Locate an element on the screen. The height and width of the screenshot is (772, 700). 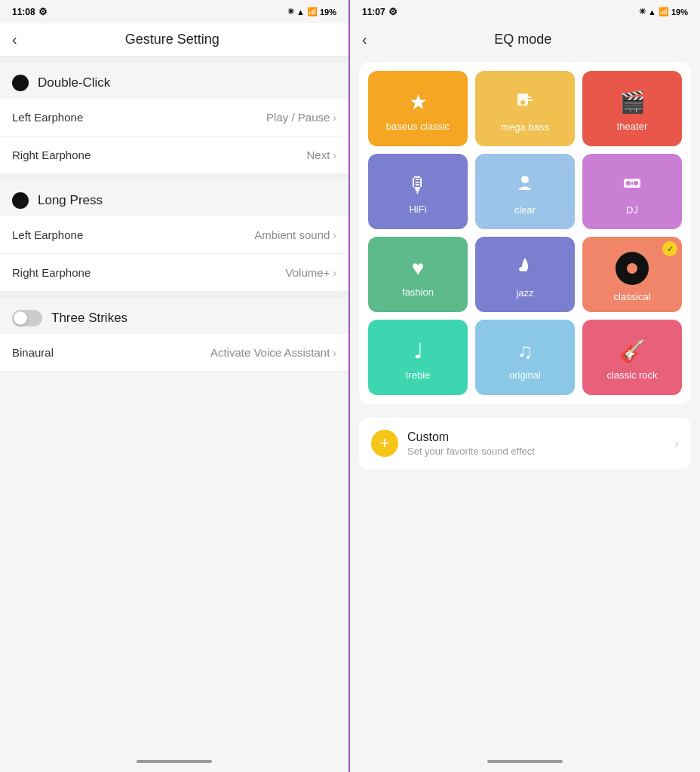
row-label-right-next: Right Earphone is located at coordinates (51, 155).